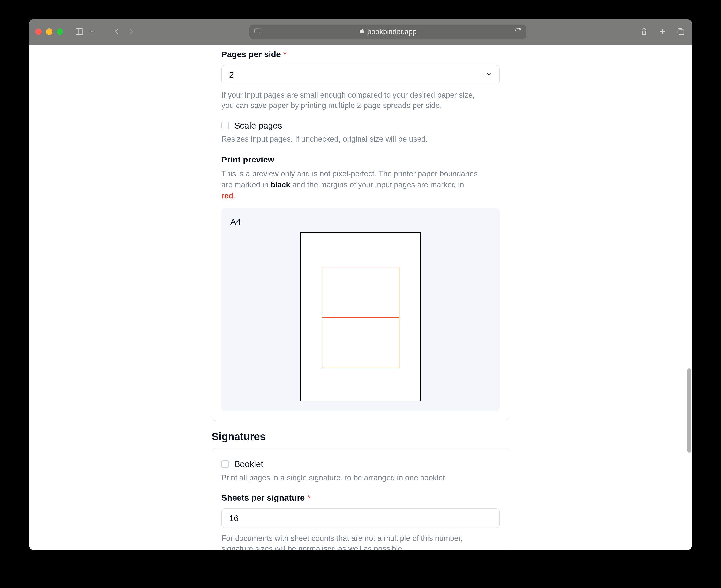 This screenshot has width=721, height=588. What do you see at coordinates (362, 32) in the screenshot?
I see `lock-icon` at bounding box center [362, 32].